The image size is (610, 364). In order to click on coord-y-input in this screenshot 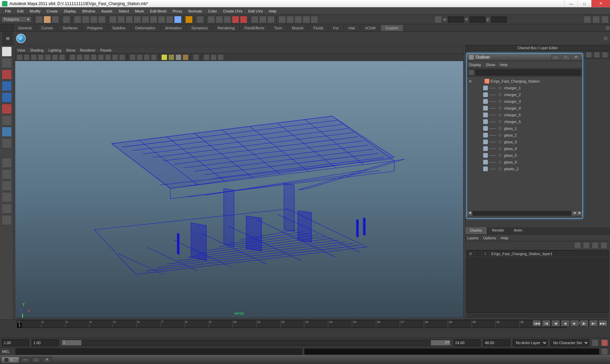, I will do `click(477, 20)`.